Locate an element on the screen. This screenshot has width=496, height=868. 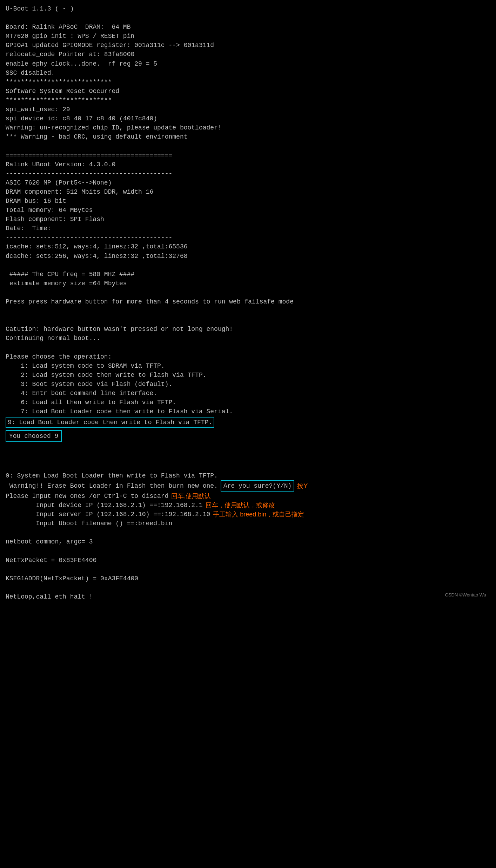
menu-item-3: 3: Boot system code via Flash (default). is located at coordinates (248, 384).